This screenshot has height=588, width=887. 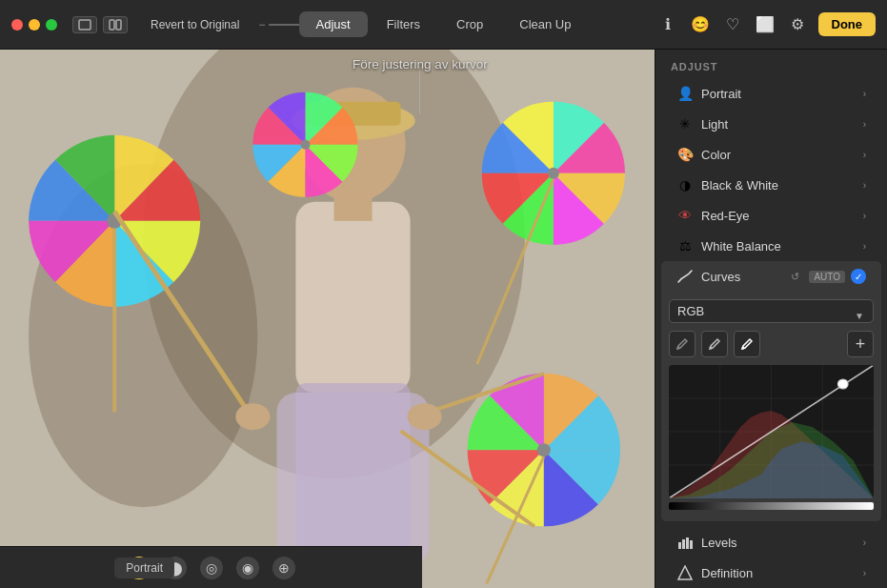 What do you see at coordinates (782, 246) in the screenshot?
I see `wb-label: White Balance` at bounding box center [782, 246].